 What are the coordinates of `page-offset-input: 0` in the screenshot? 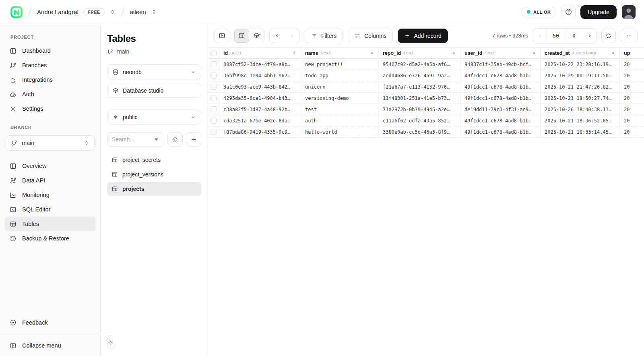 It's located at (574, 36).